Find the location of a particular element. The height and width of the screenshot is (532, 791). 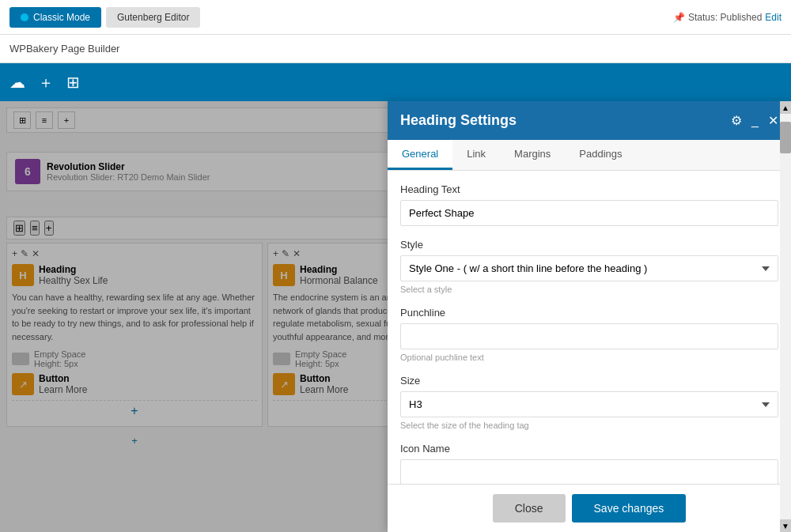

punchline-label: Punchline is located at coordinates (589, 313).